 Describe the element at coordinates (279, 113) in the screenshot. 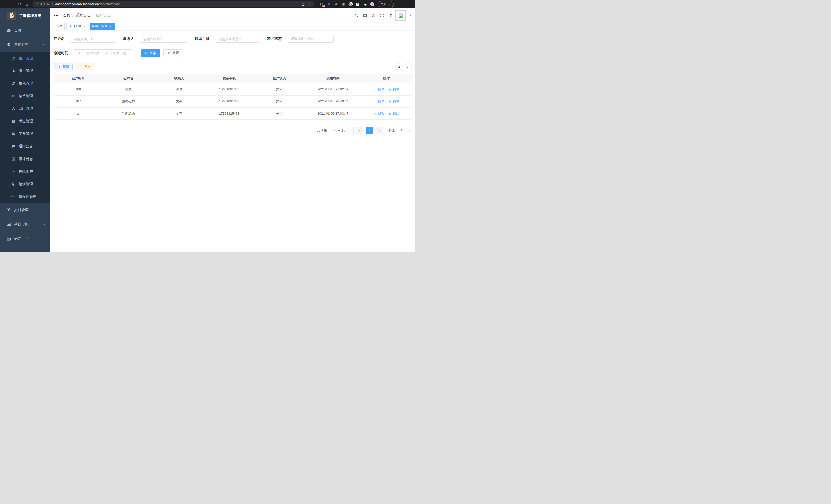

I see `cell-status: 开启` at that location.